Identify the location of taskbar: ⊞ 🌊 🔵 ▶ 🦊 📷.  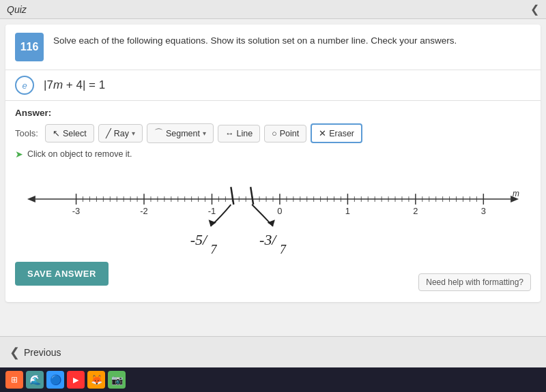
(273, 380).